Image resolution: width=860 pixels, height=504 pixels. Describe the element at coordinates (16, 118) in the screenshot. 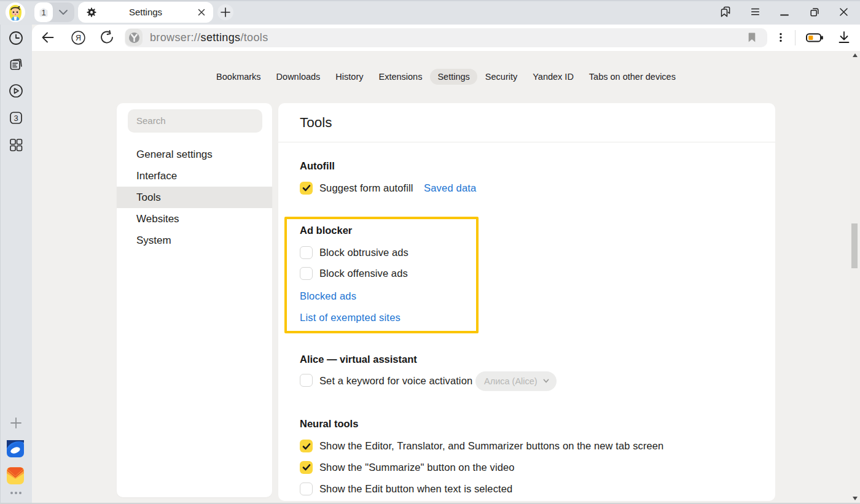

I see `svg-text: 3` at that location.